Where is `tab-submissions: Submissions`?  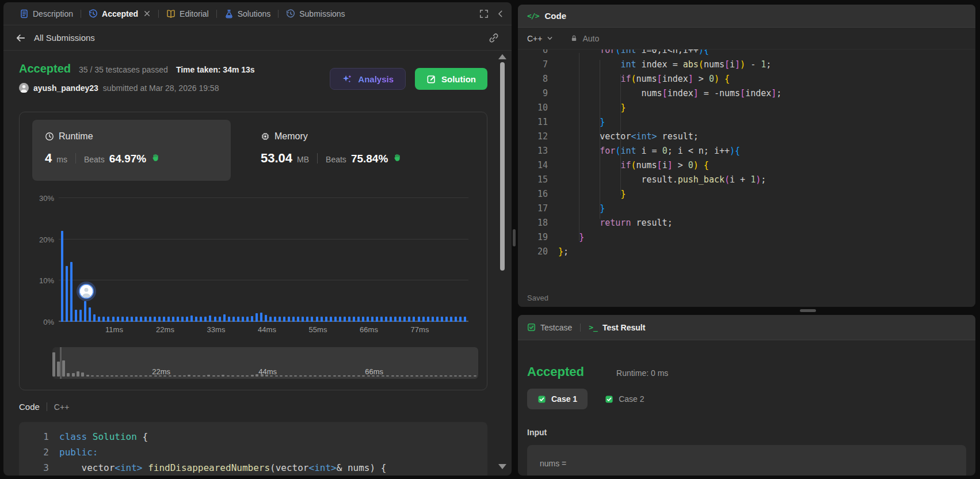 tab-submissions: Submissions is located at coordinates (315, 14).